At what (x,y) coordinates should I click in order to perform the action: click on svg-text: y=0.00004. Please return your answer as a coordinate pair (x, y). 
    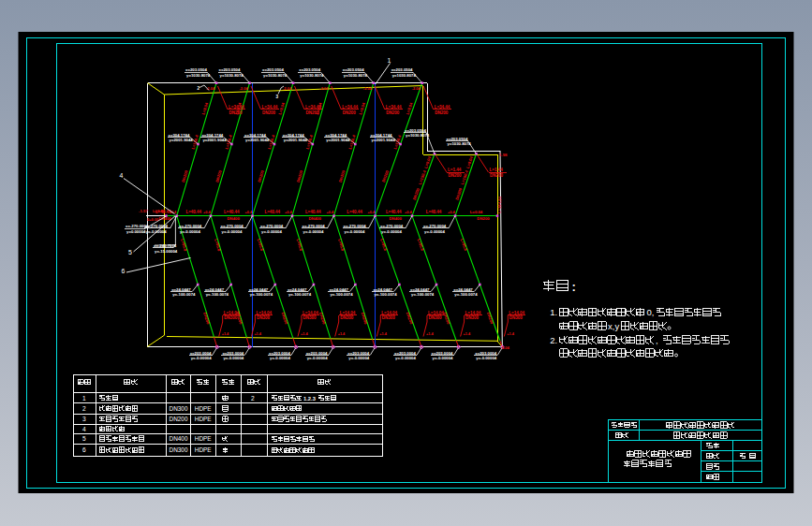
    Looking at the image, I should click on (137, 232).